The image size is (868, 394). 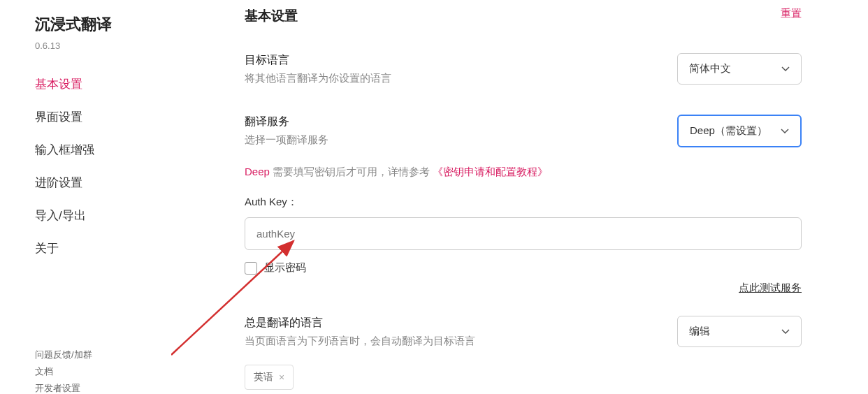 What do you see at coordinates (739, 68) in the screenshot?
I see `target-lang-select: 简体中文` at bounding box center [739, 68].